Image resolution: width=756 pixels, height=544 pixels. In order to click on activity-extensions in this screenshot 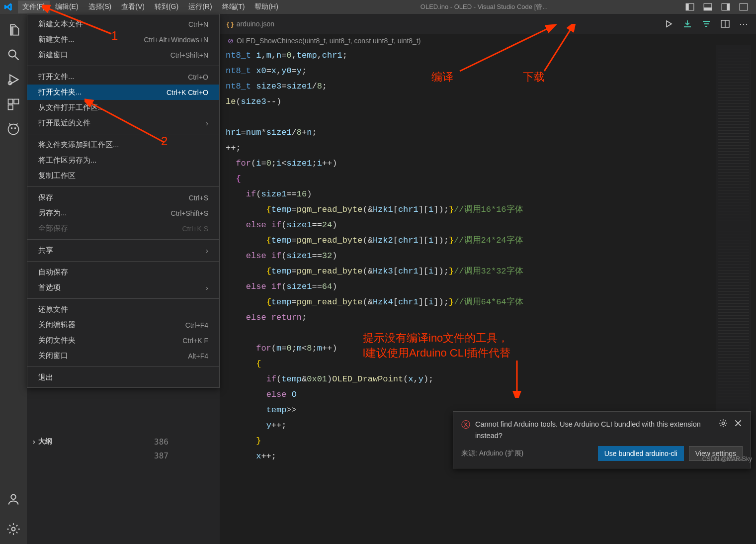, I will do `click(13, 104)`.